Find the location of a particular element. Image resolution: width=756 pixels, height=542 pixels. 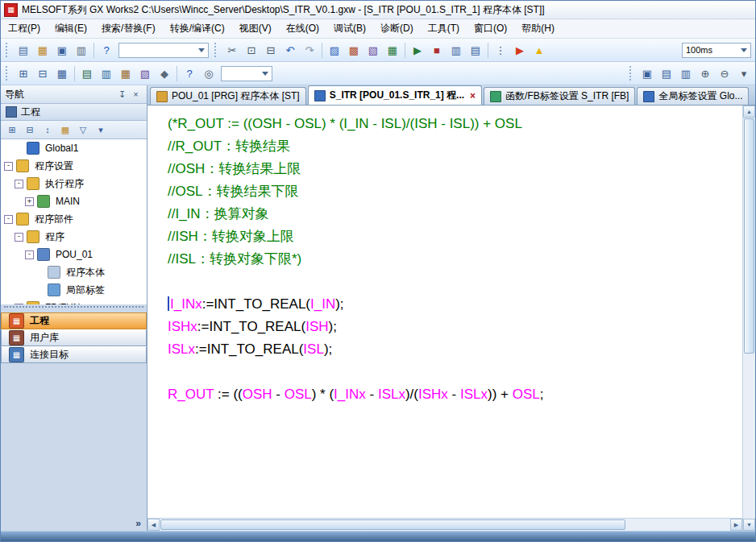

pin-icon: ↧ is located at coordinates (123, 95).